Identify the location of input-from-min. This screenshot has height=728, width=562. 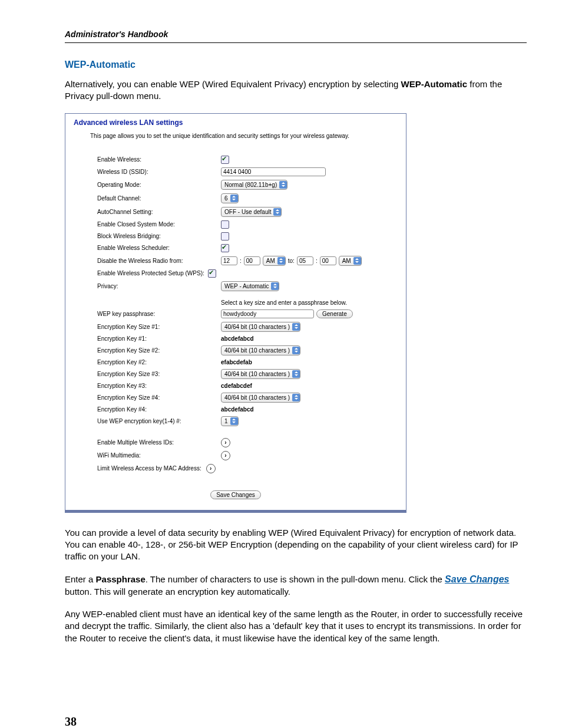
(252, 261).